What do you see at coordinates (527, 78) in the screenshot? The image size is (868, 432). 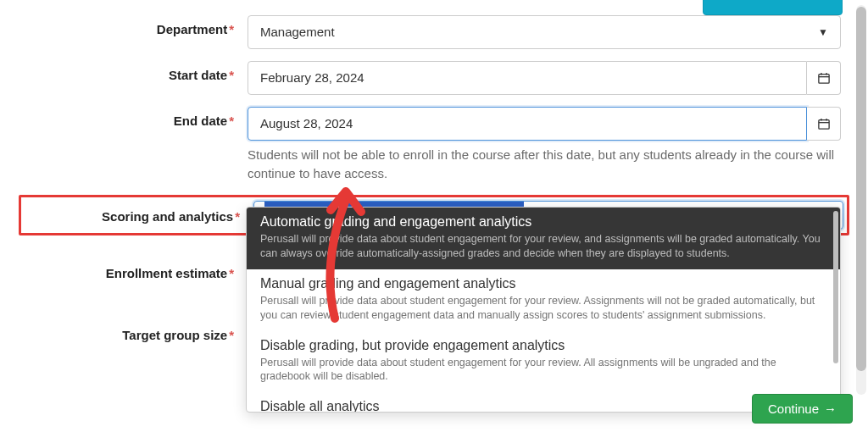 I see `start-date-input: February 28, 2024` at bounding box center [527, 78].